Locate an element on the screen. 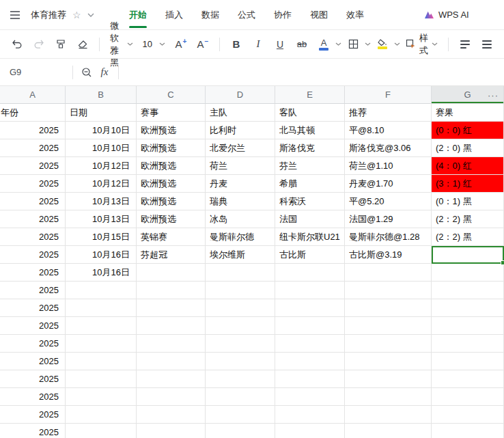 The width and height of the screenshot is (504, 438). cell-B14 is located at coordinates (101, 344).